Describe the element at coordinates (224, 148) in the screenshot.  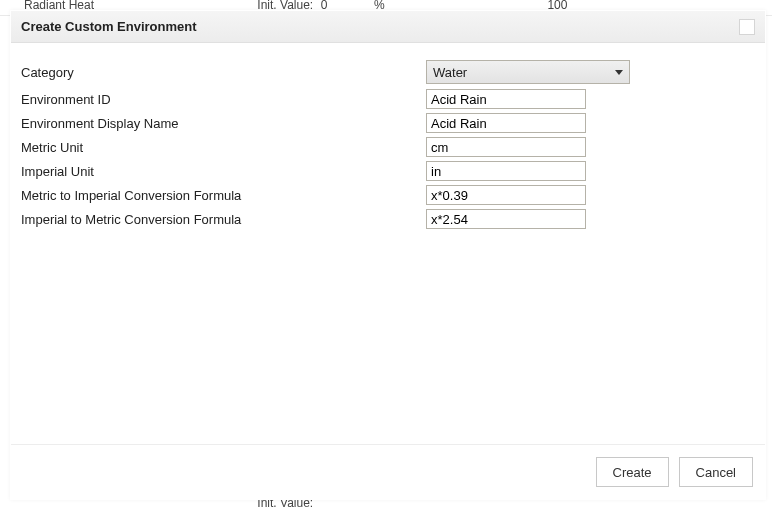
I see `metric-unit-label: Metric Unit` at that location.